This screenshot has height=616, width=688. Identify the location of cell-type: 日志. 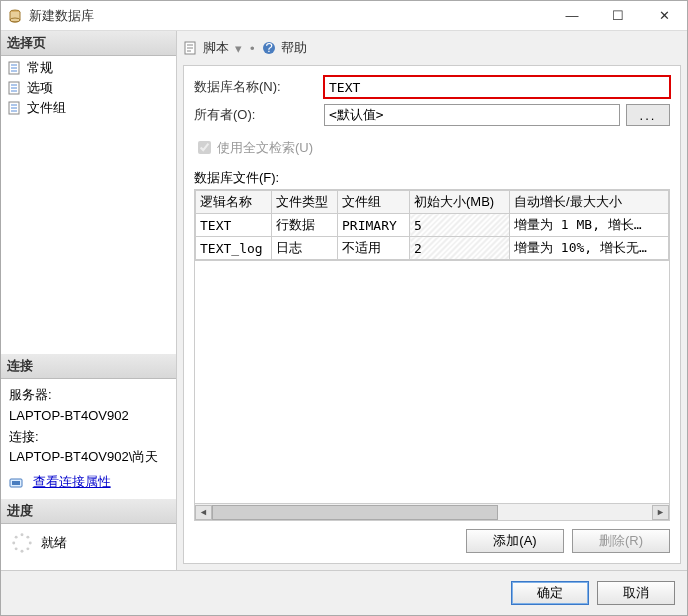
(305, 248).